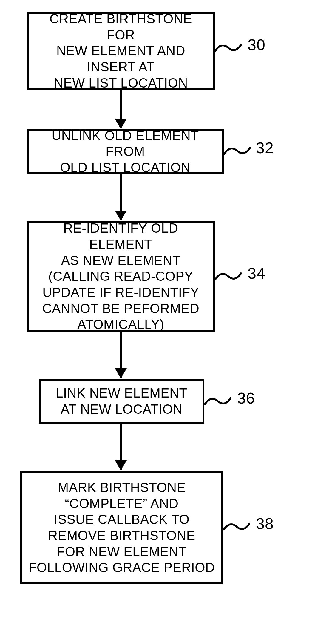  What do you see at coordinates (121, 51) in the screenshot?
I see `flow-box-30-text: CREATE BIRTHSTONE FOR NEW ELEMENT AND IN…` at bounding box center [121, 51].